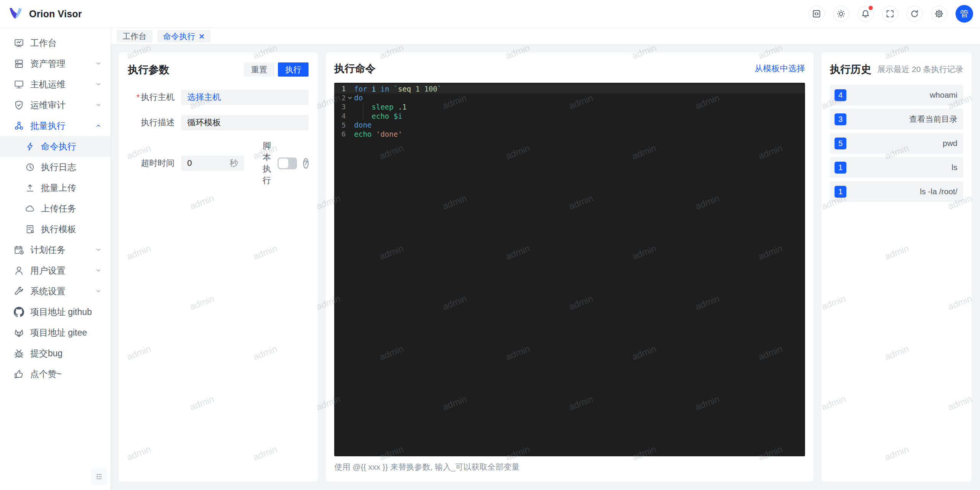 The image size is (980, 490). I want to click on sidebar-item-workbench: 工作台, so click(55, 43).